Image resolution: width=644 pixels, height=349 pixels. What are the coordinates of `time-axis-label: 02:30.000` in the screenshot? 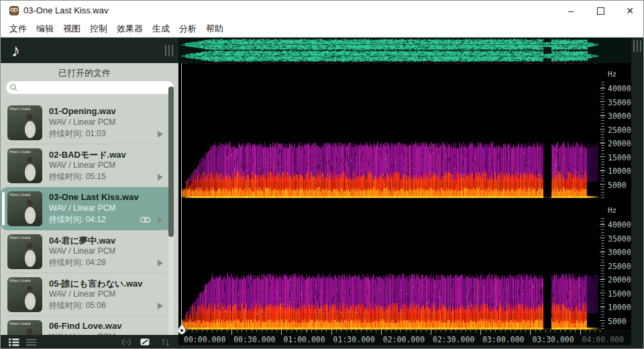 It's located at (453, 340).